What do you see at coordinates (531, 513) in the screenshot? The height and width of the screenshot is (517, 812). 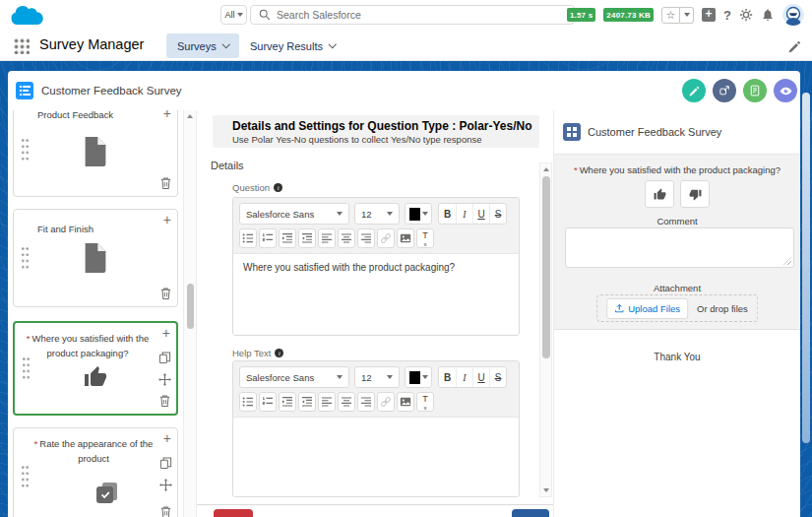 I see `done-button` at bounding box center [531, 513].